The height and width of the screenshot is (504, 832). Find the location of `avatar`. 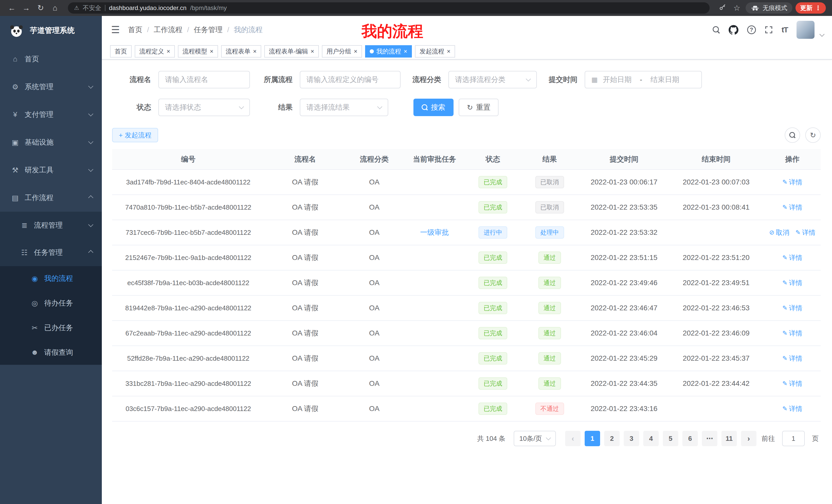

avatar is located at coordinates (806, 30).